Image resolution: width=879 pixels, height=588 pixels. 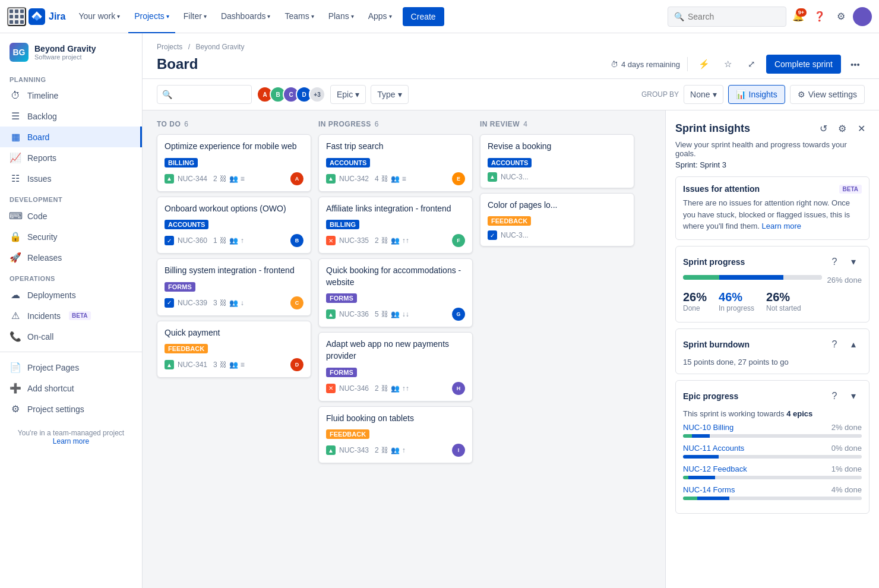 I want to click on card-nuc-360: Onboard workout options (OWO) ACCOUNTS ✓…, so click(x=234, y=226).